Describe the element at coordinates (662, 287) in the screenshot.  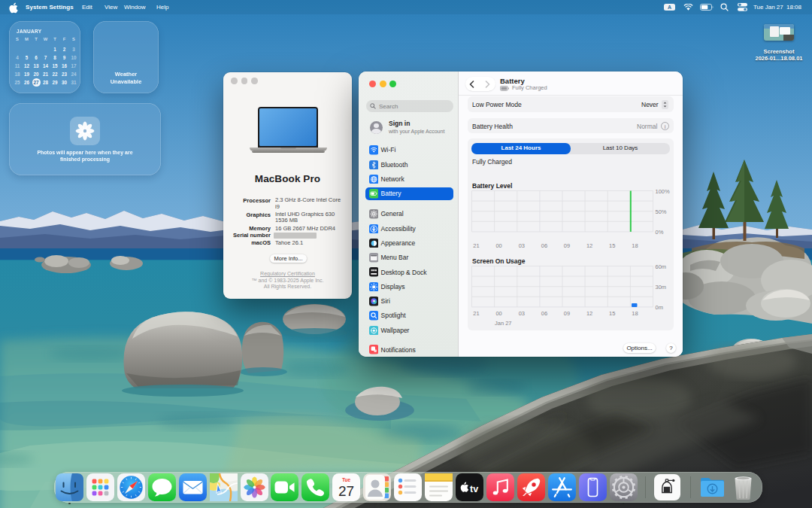
I see `svg-text: 30m` at that location.